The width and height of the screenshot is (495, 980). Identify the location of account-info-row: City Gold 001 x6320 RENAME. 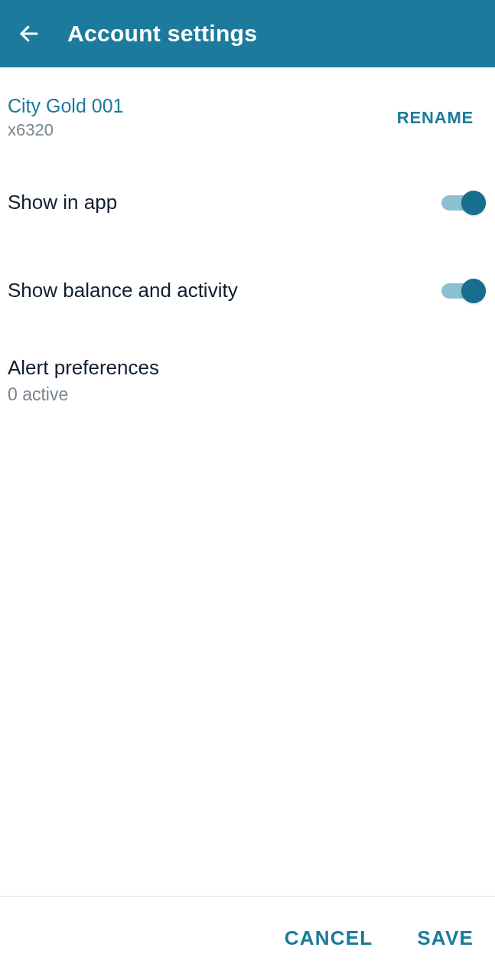
(248, 116).